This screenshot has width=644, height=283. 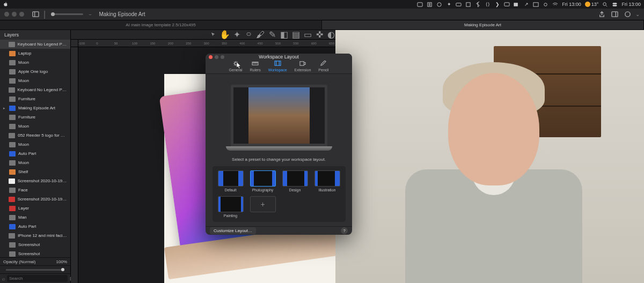 I want to click on window-toolbar: | − Making Episode Art ⌄, so click(x=322, y=14).